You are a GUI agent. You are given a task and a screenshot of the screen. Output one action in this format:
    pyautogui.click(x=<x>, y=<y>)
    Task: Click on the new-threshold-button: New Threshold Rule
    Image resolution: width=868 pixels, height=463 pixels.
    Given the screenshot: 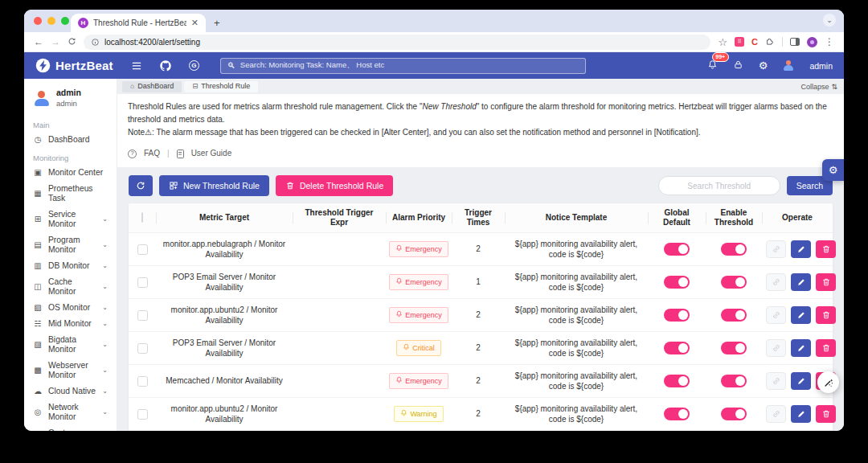 What is the action you would take?
    pyautogui.click(x=214, y=186)
    